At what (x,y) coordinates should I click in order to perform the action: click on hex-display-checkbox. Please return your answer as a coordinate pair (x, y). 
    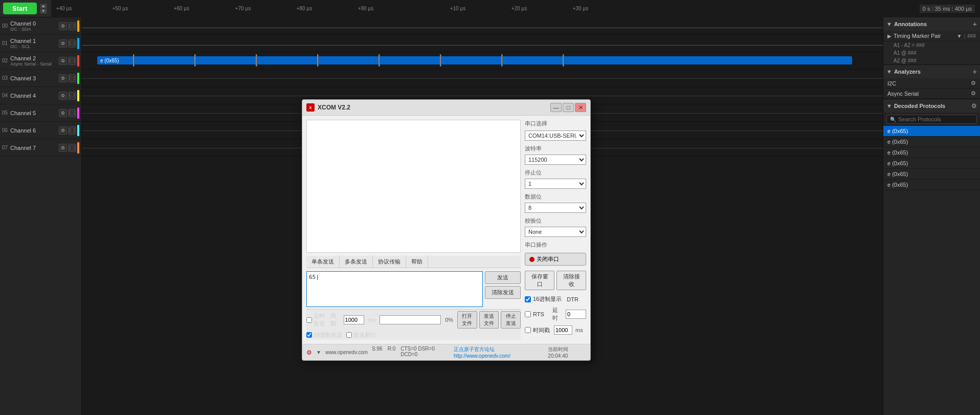
    Looking at the image, I should click on (528, 299).